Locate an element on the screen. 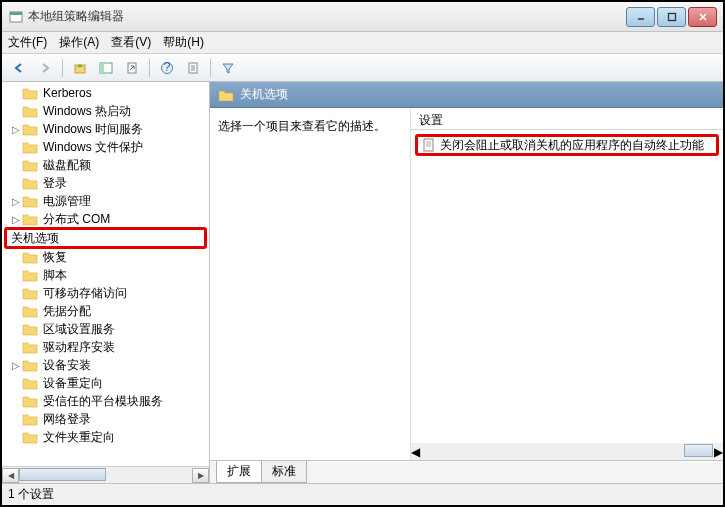 This screenshot has width=725, height=507. list-horizontal-scrollbar: ◀ ▶ is located at coordinates (567, 452).